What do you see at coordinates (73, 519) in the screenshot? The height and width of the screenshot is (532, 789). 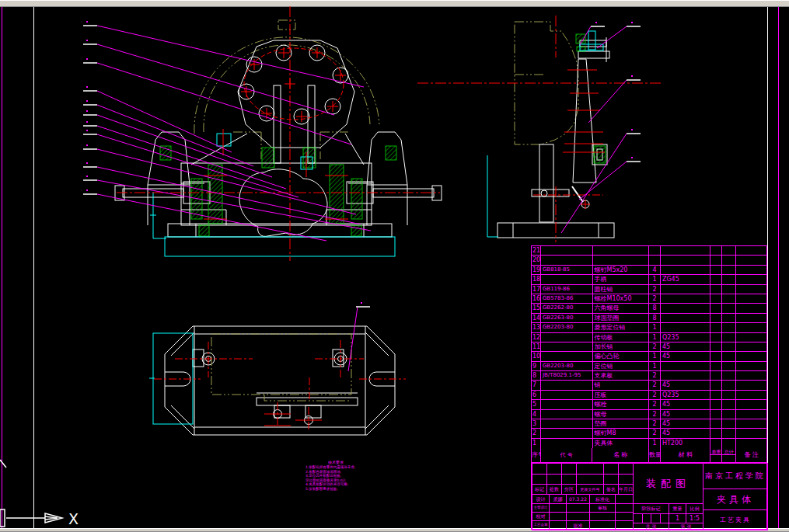 I see `ucs-x-label: X` at bounding box center [73, 519].